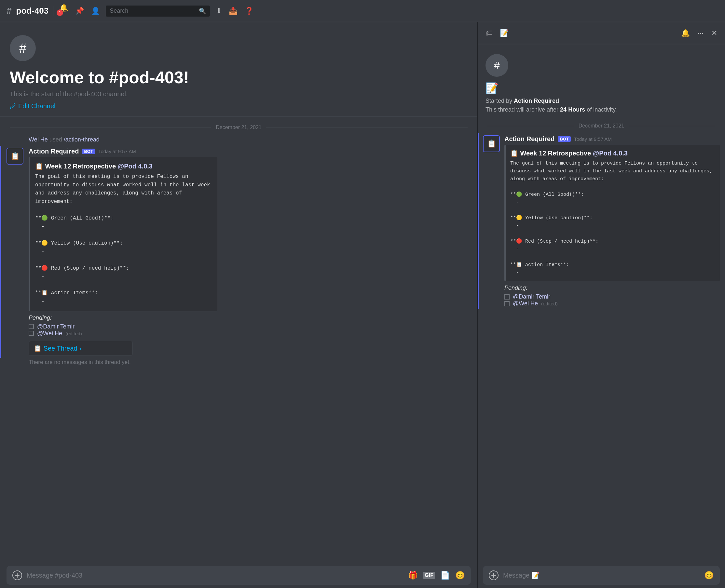 Image resolution: width=725 pixels, height=588 pixels. What do you see at coordinates (601, 221) in the screenshot?
I see `message-group-right: 📋 Action Required BOT Today at 9:57 AM 📋…` at bounding box center [601, 221].